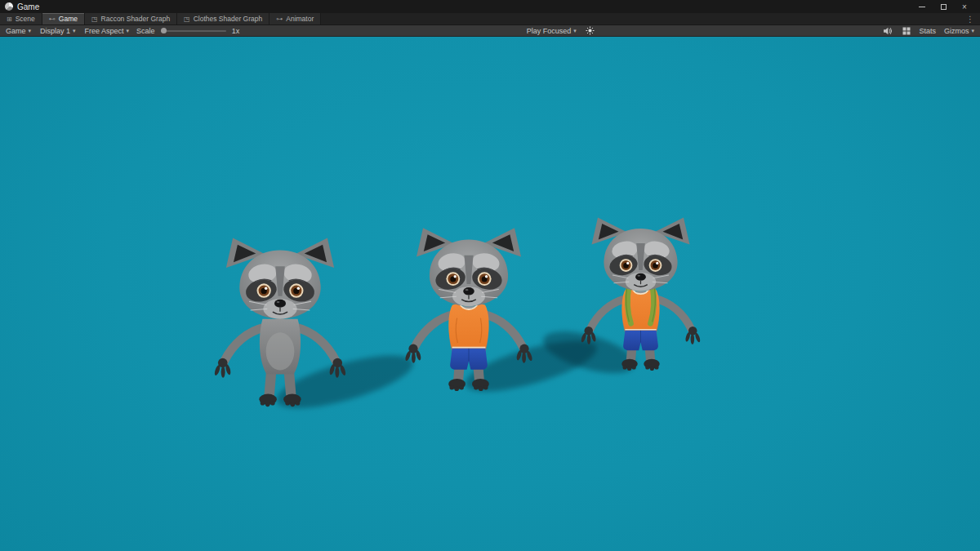  What do you see at coordinates (906, 31) in the screenshot?
I see `layout-grid-icon` at bounding box center [906, 31].